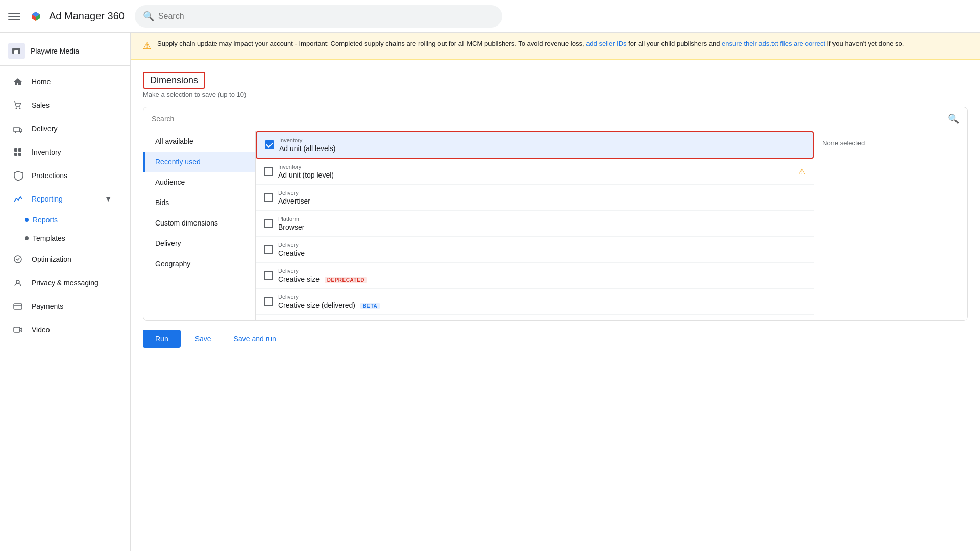 The image size is (980, 551). What do you see at coordinates (268, 276) in the screenshot?
I see `dimension-checkbox-creative-size` at bounding box center [268, 276].